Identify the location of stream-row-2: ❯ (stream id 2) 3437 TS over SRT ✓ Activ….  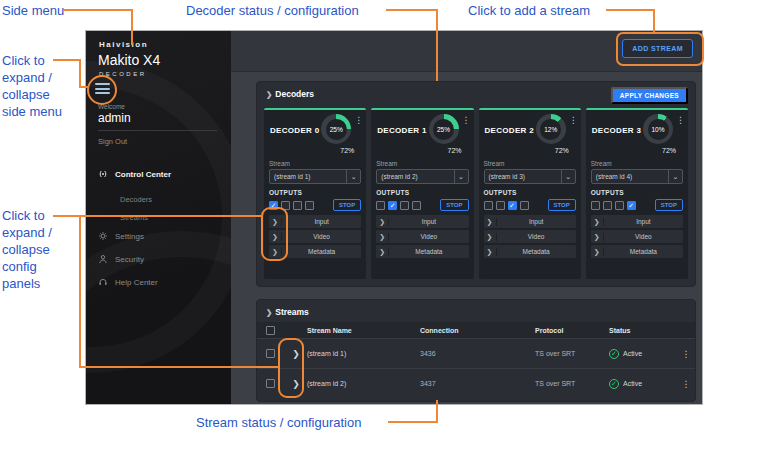
(476, 383).